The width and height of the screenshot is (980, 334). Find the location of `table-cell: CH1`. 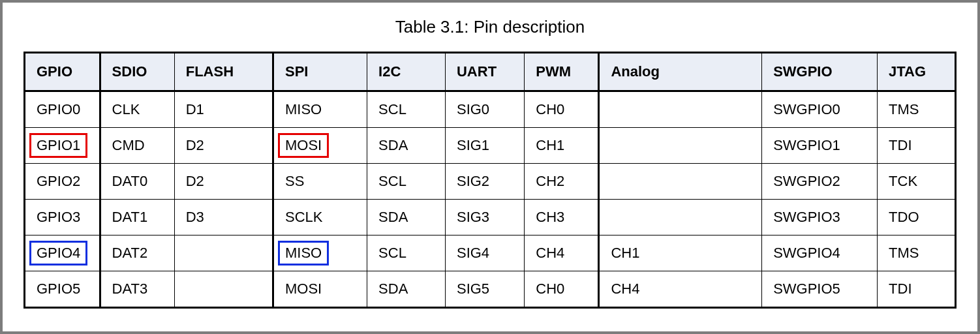

table-cell: CH1 is located at coordinates (681, 253).